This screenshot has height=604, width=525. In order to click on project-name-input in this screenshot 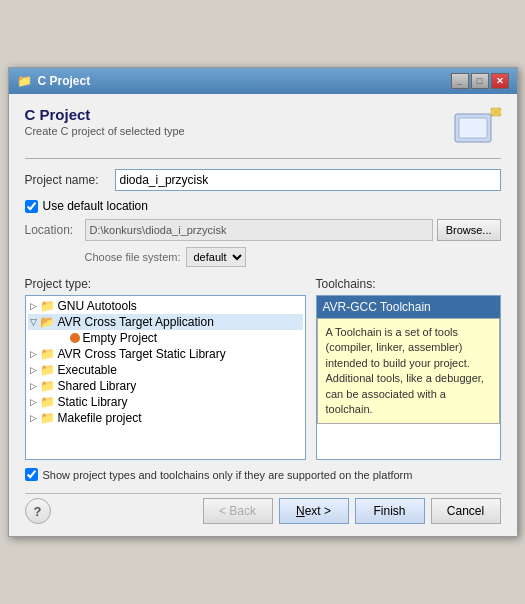, I will do `click(308, 180)`.